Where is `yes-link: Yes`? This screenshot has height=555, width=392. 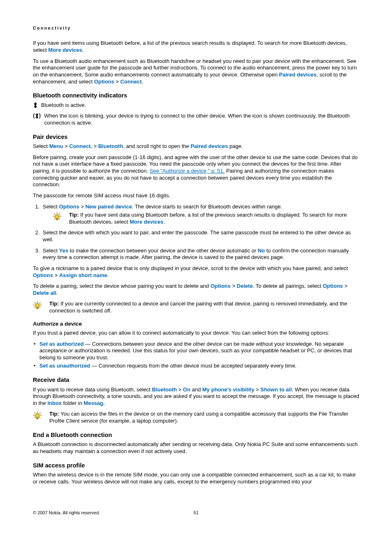
yes-link: Yes is located at coordinates (64, 251).